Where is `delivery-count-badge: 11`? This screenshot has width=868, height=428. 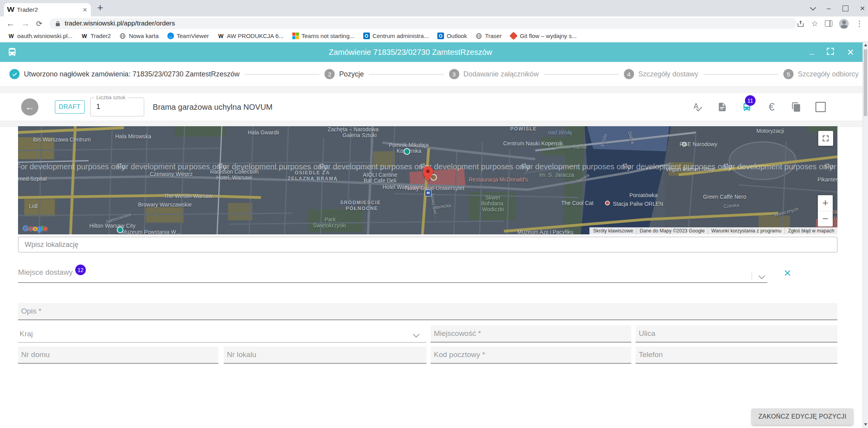
delivery-count-badge: 11 is located at coordinates (750, 100).